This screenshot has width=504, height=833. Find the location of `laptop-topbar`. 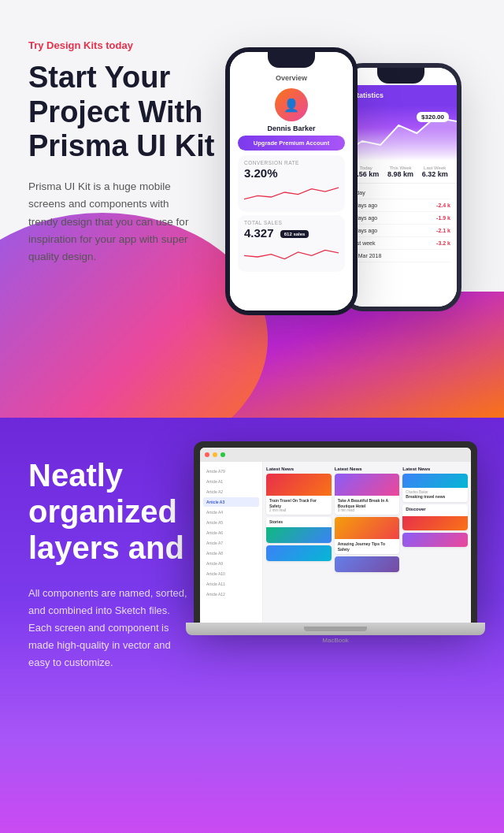

laptop-topbar is located at coordinates (335, 455).